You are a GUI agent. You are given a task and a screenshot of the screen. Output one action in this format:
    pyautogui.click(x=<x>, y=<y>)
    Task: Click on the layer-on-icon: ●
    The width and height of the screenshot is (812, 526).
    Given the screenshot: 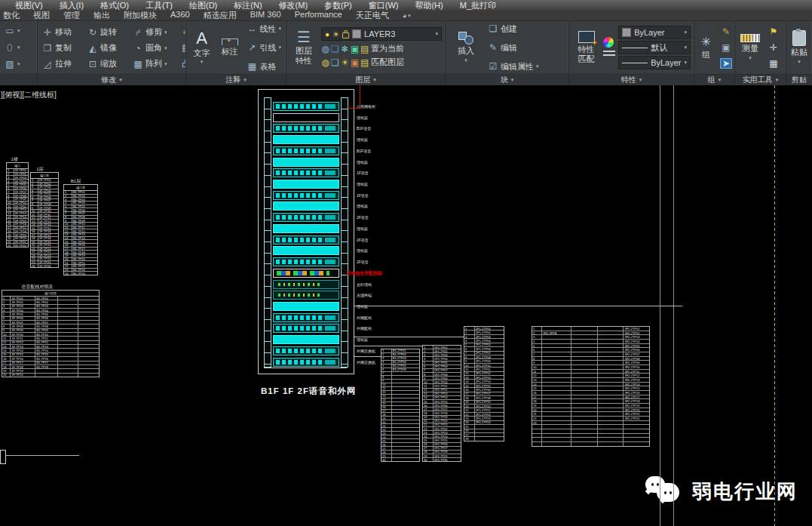 What is the action you would take?
    pyautogui.click(x=327, y=35)
    